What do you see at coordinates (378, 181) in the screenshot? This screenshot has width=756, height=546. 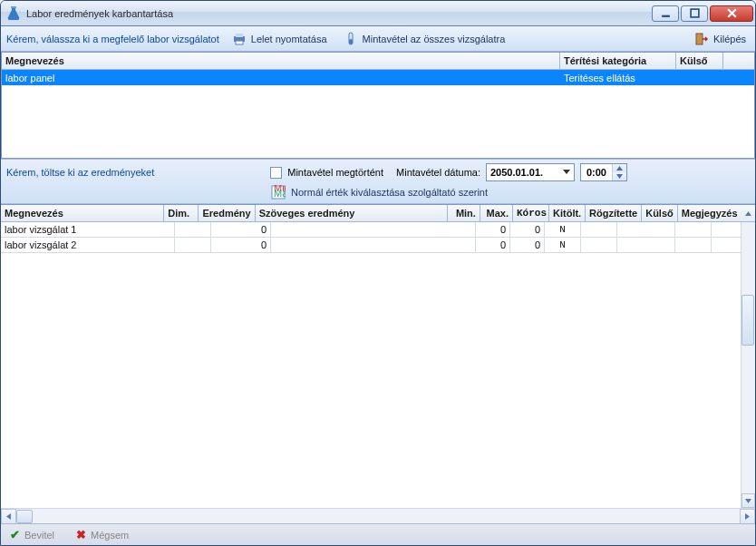 I see `results-toolbar: Kérem, töltse ki az eredményeket Mintavé…` at bounding box center [378, 181].